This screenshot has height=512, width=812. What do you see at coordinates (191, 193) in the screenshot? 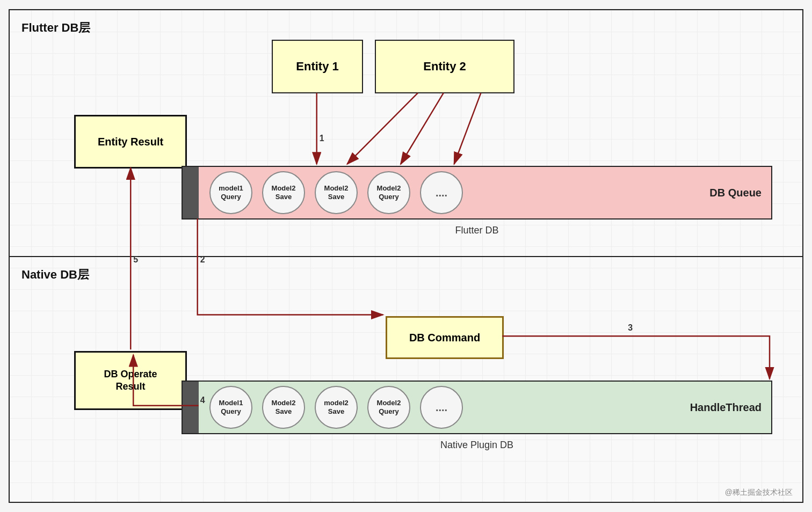
I see `db-queue-bar-accent` at bounding box center [191, 193].